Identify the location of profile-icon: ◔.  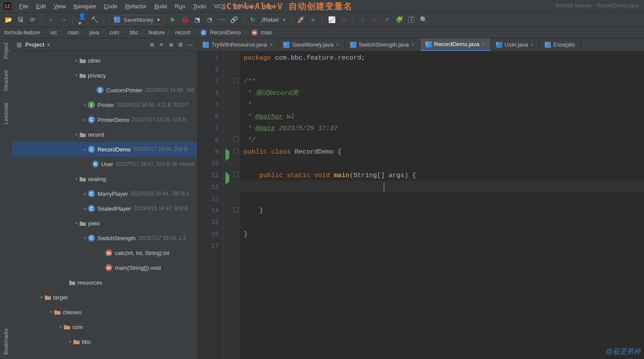
(210, 20).